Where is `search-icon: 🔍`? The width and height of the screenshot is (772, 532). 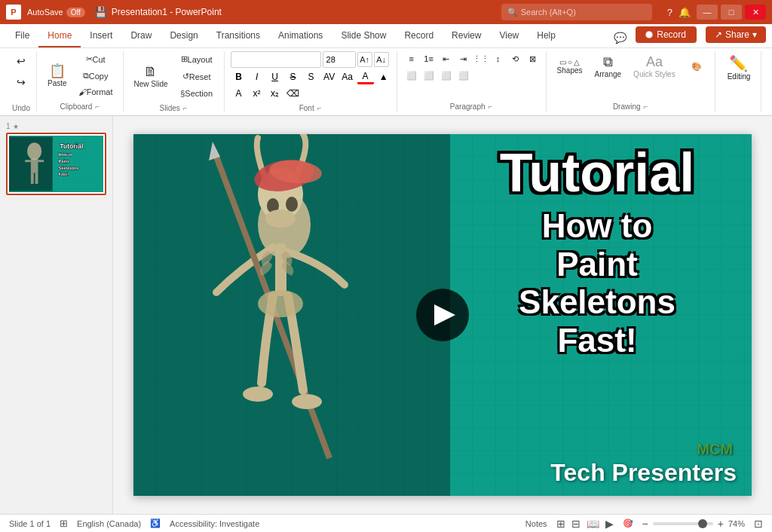 search-icon: 🔍 is located at coordinates (513, 12).